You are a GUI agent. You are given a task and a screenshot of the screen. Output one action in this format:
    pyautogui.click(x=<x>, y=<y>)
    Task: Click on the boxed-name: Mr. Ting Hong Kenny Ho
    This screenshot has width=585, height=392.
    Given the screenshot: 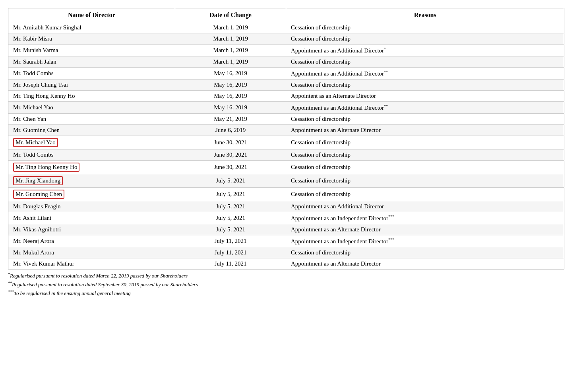 What is the action you would take?
    pyautogui.click(x=46, y=167)
    